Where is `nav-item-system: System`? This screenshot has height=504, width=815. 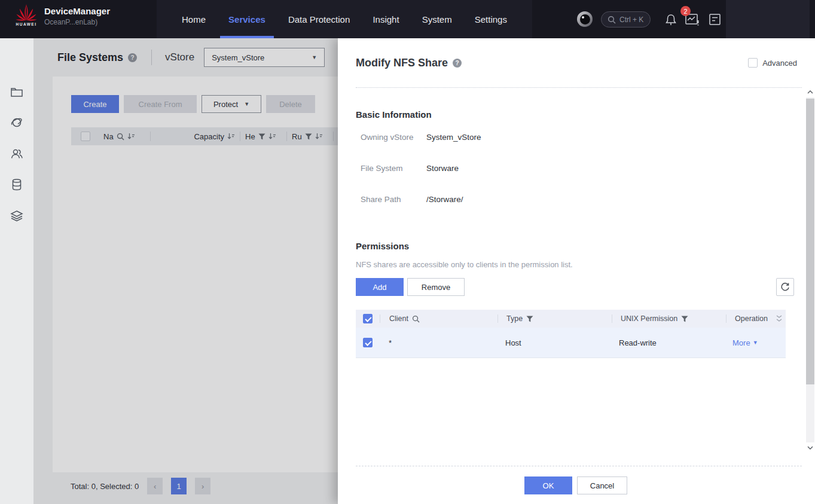
nav-item-system: System is located at coordinates (437, 19).